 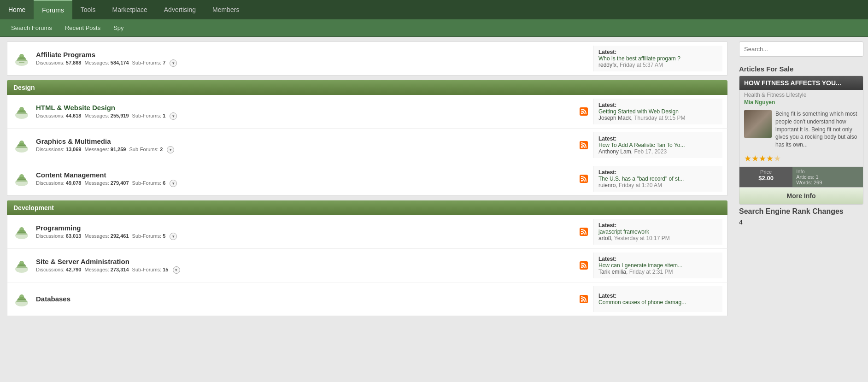 What do you see at coordinates (367, 146) in the screenshot?
I see `forum-graphics: Graphics & Multimedia Discussions: 13,06…` at bounding box center [367, 146].